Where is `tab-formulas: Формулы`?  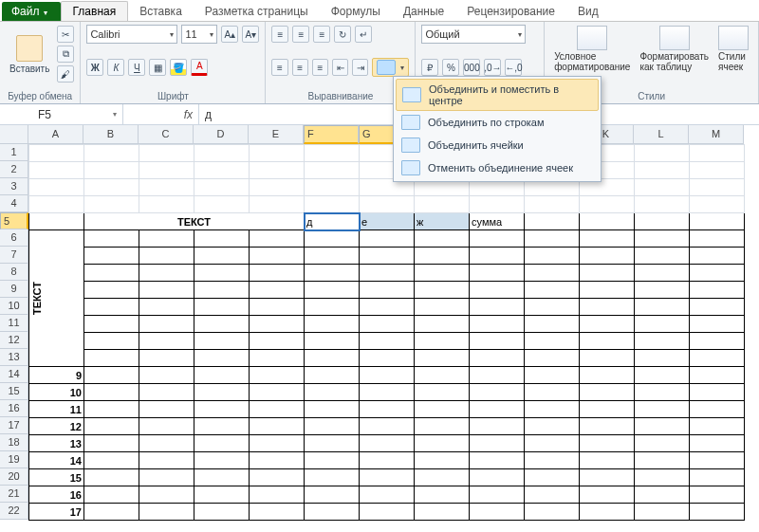 tab-formulas: Формулы is located at coordinates (356, 11).